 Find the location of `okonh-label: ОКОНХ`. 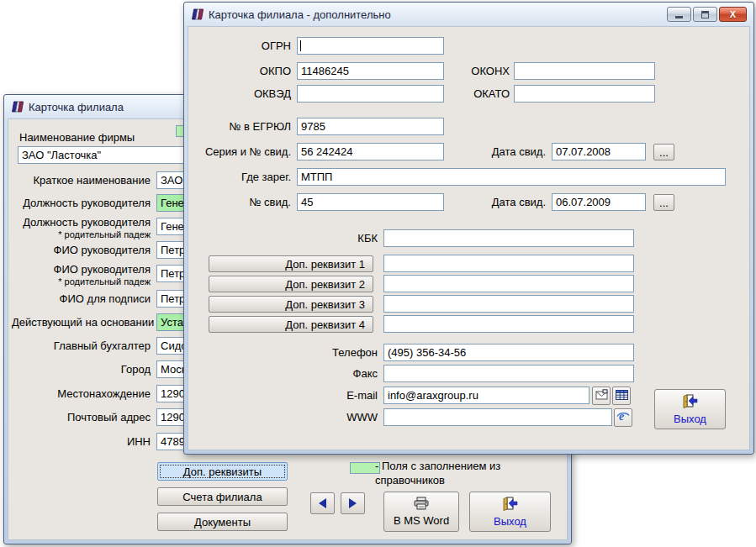

okonh-label: ОКОНХ is located at coordinates (459, 71).